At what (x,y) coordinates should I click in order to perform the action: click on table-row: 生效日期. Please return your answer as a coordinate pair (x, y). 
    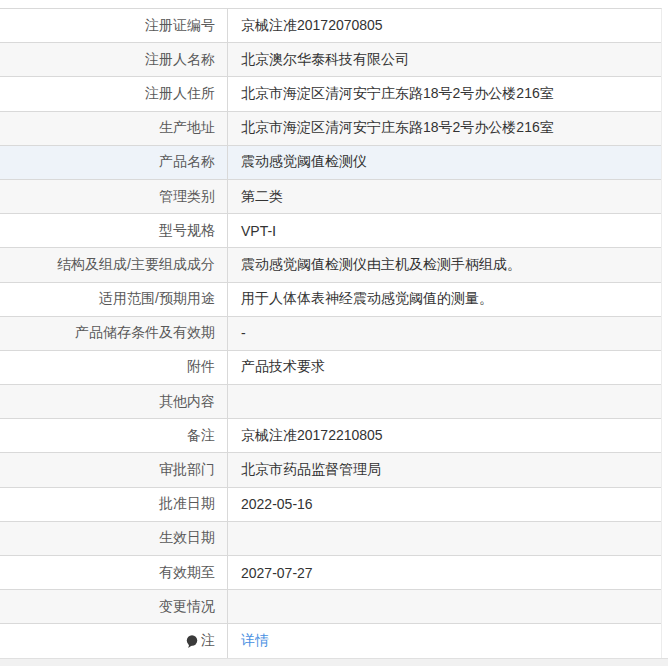
    Looking at the image, I should click on (330, 539).